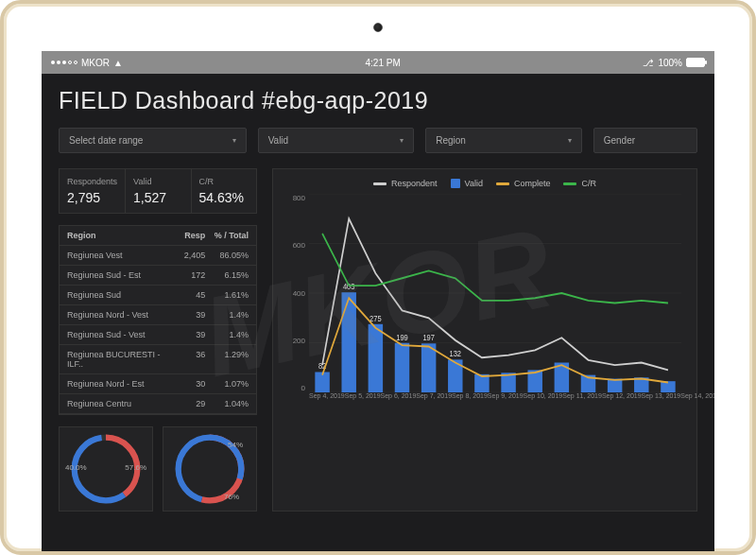 The image size is (756, 555). What do you see at coordinates (158, 255) in the screenshot?
I see `table-row: Regiunea Vest2,40586.05%` at bounding box center [158, 255].